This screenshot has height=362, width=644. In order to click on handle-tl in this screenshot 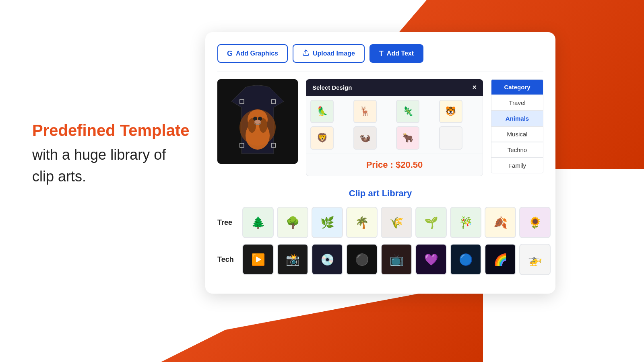, I will do `click(242, 102)`.